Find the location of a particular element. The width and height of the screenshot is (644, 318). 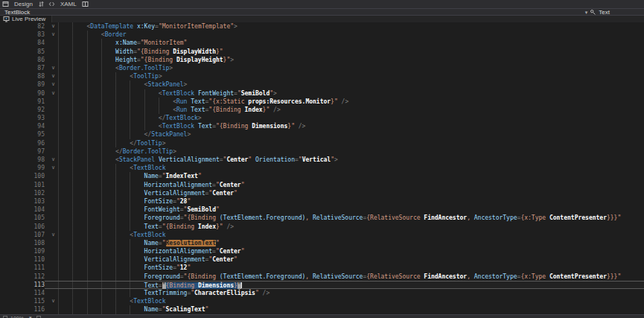

code-text: Height="{Binding DisplayHeight}"> is located at coordinates (351, 60).